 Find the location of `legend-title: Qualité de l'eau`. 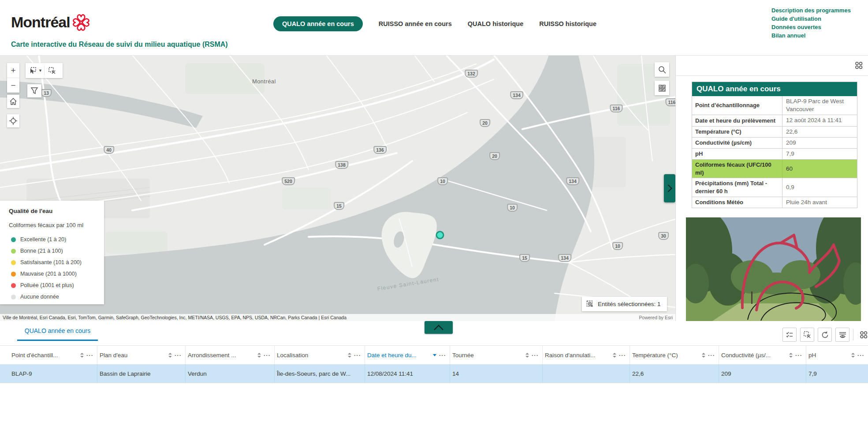

legend-title: Qualité de l'eau is located at coordinates (56, 211).